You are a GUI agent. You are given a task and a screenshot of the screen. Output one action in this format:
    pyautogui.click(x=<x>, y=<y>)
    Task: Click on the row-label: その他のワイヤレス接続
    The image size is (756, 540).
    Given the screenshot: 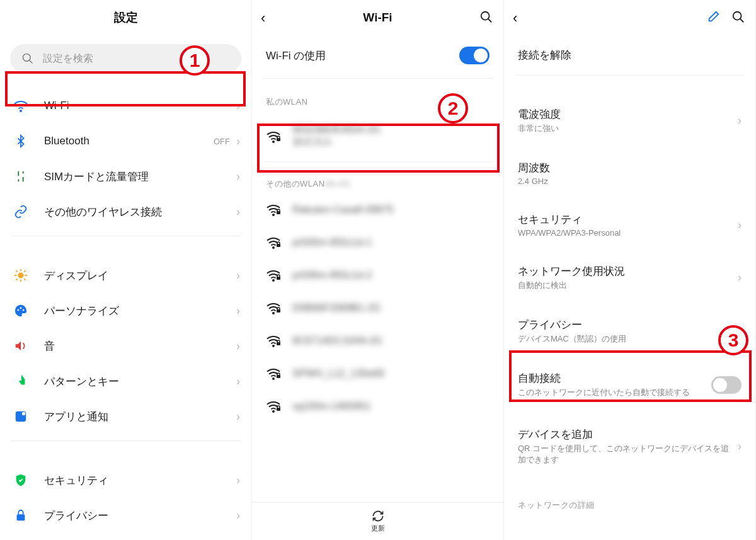 What is the action you would take?
    pyautogui.click(x=140, y=212)
    